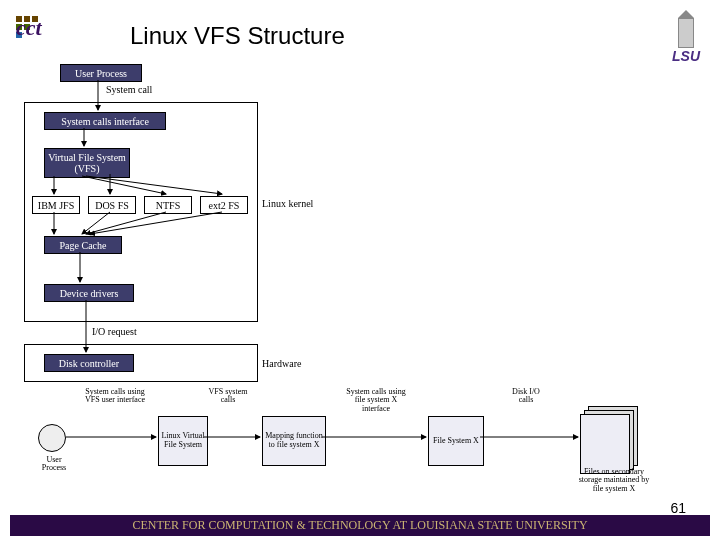 The width and height of the screenshot is (720, 540). I want to click on lsu-label: LSU, so click(686, 56).